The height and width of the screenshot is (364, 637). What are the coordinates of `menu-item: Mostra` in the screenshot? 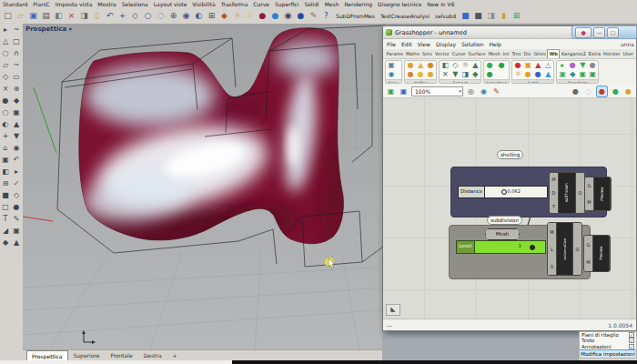 It's located at (106, 4).